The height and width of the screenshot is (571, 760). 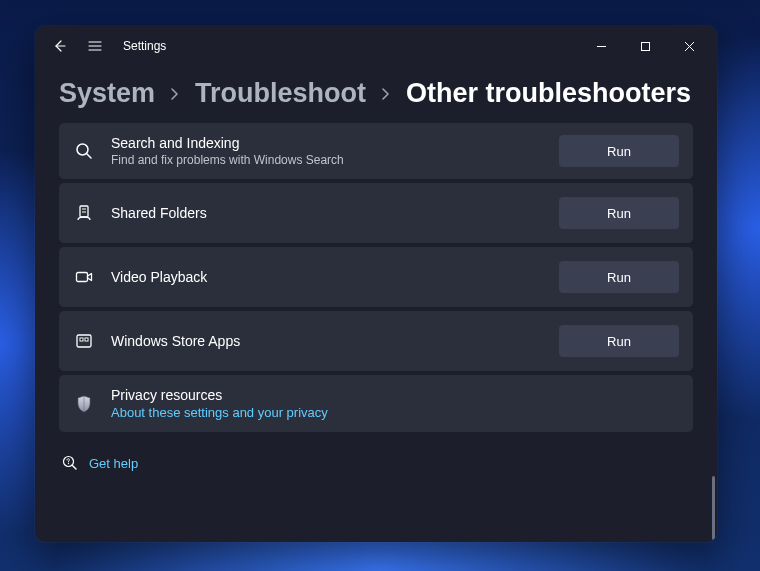 What do you see at coordinates (144, 46) in the screenshot?
I see `app-title: Settings` at bounding box center [144, 46].